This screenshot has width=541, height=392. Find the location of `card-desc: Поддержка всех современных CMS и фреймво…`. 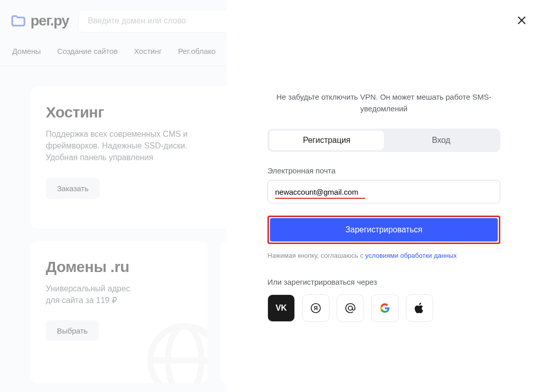

card-desc: Поддержка всех современных CMS и фреймво… is located at coordinates (117, 146).